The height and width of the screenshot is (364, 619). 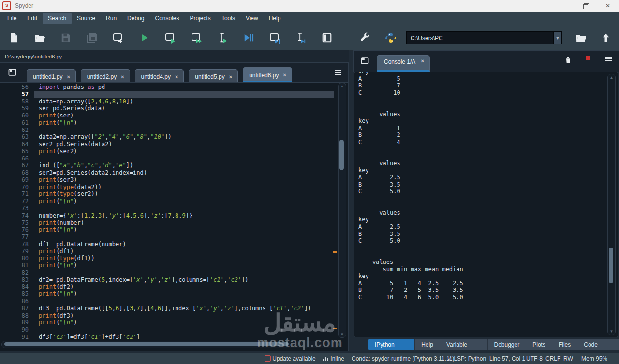 I want to click on menu-source: Source, so click(x=86, y=18).